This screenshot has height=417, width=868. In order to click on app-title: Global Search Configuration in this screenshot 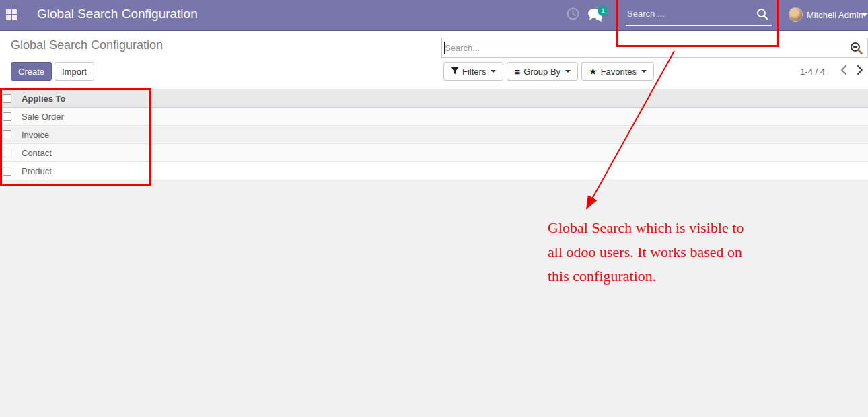, I will do `click(117, 14)`.